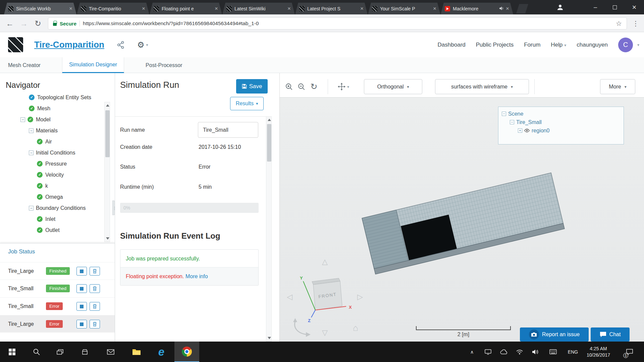 The image size is (644, 362). What do you see at coordinates (325, 333) in the screenshot?
I see `rotate-down-arrow: ▽` at bounding box center [325, 333].